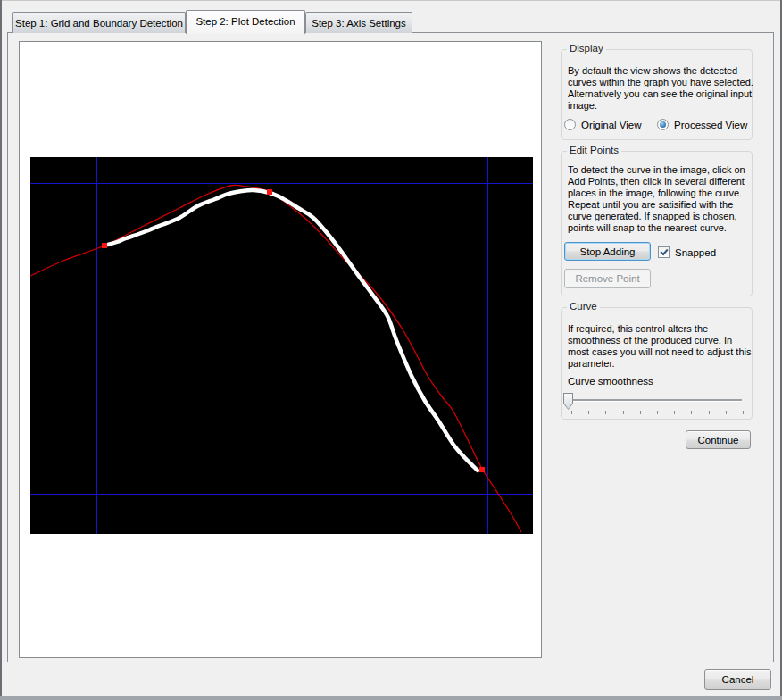  What do you see at coordinates (664, 252) in the screenshot?
I see `snapped-checkbox` at bounding box center [664, 252].